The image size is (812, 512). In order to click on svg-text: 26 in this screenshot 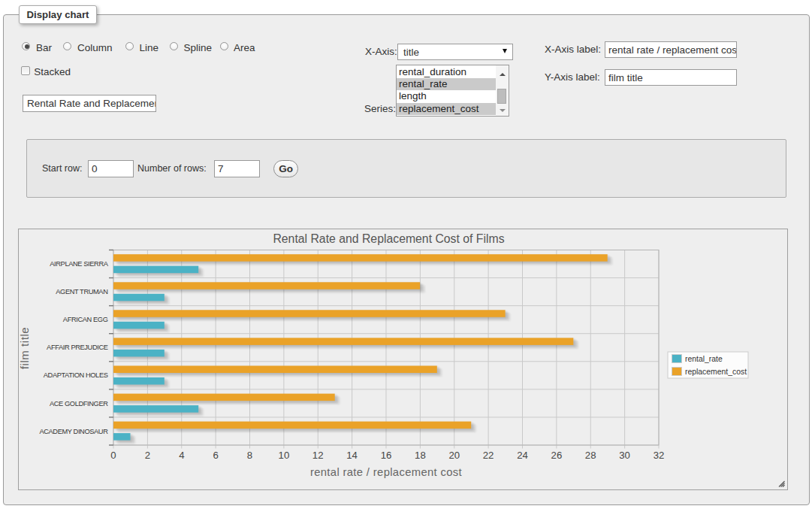, I will do `click(557, 456)`.